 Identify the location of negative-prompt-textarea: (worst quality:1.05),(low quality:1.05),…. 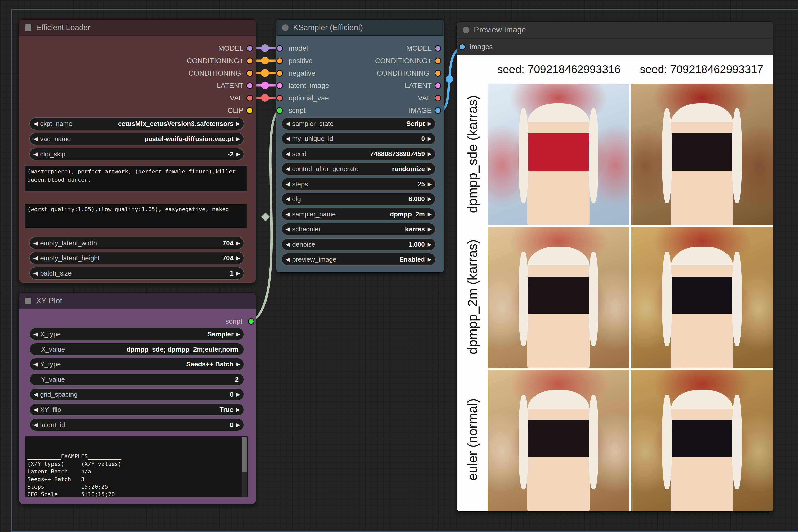
(136, 216).